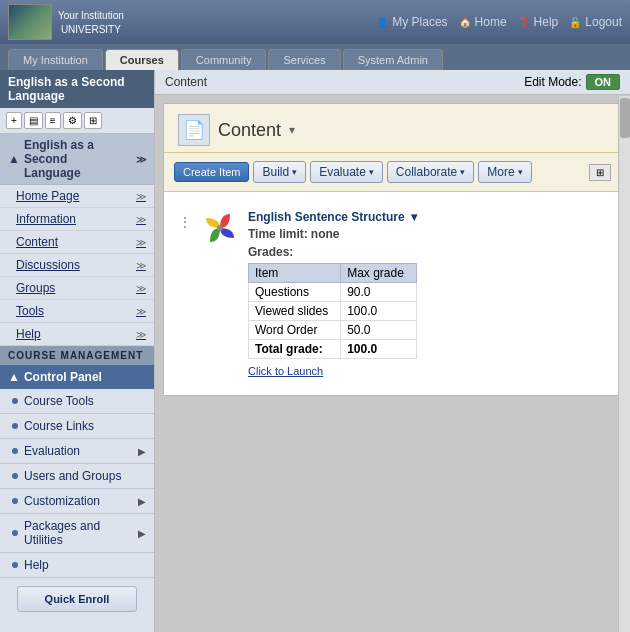  I want to click on build-chevron-icon: ▾, so click(294, 172).